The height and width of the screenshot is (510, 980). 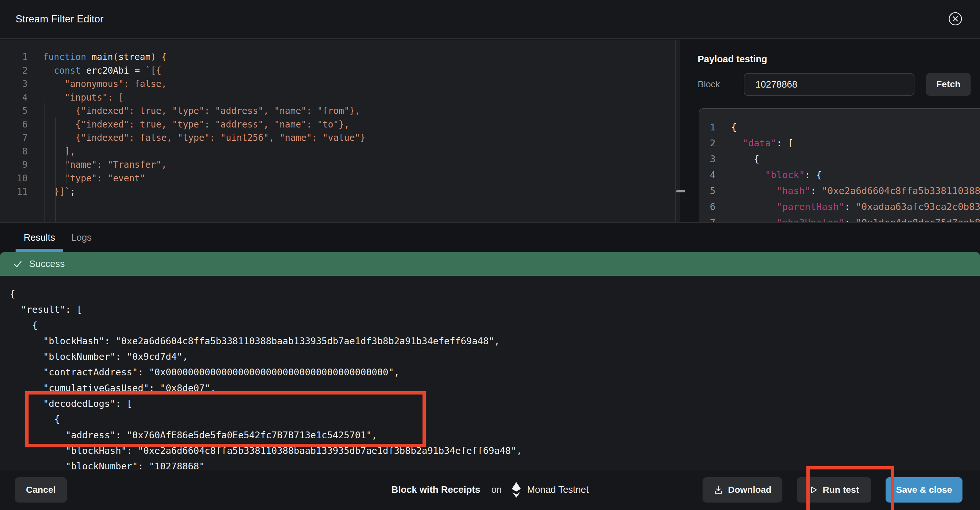 What do you see at coordinates (829, 84) in the screenshot?
I see `block-number-input` at bounding box center [829, 84].